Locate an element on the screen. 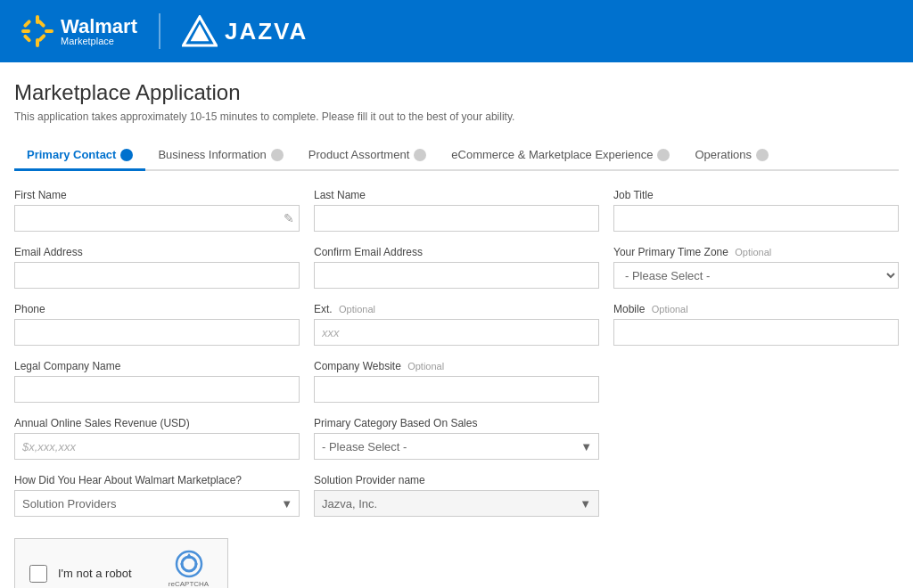 This screenshot has width=913, height=588. jazva-logo-group: JAZVA is located at coordinates (244, 31).